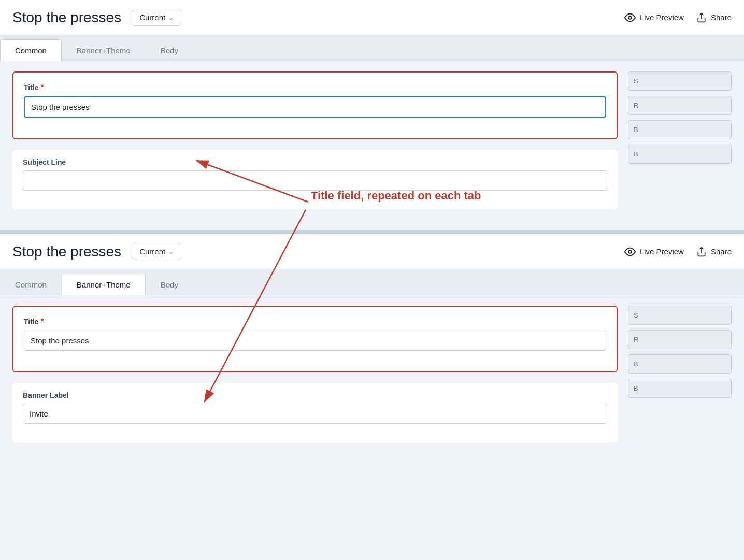  I want to click on title-label-top: Title *, so click(315, 88).